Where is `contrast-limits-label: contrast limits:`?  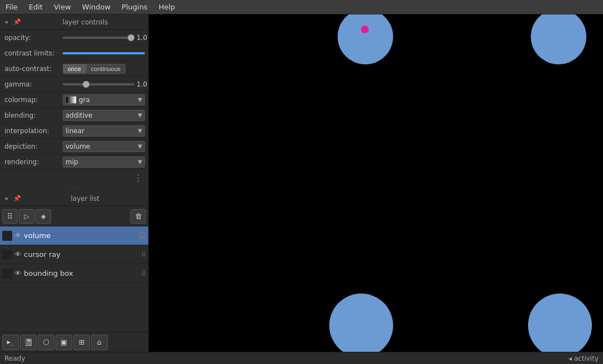 contrast-limits-label: contrast limits: is located at coordinates (33, 53).